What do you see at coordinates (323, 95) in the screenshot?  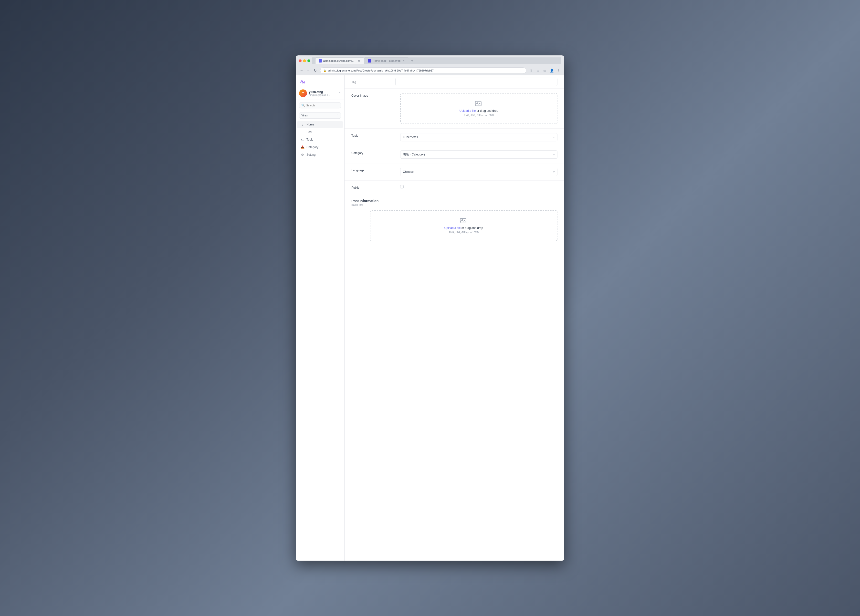 I see `user-email: fangyira@gmail.c...` at bounding box center [323, 95].